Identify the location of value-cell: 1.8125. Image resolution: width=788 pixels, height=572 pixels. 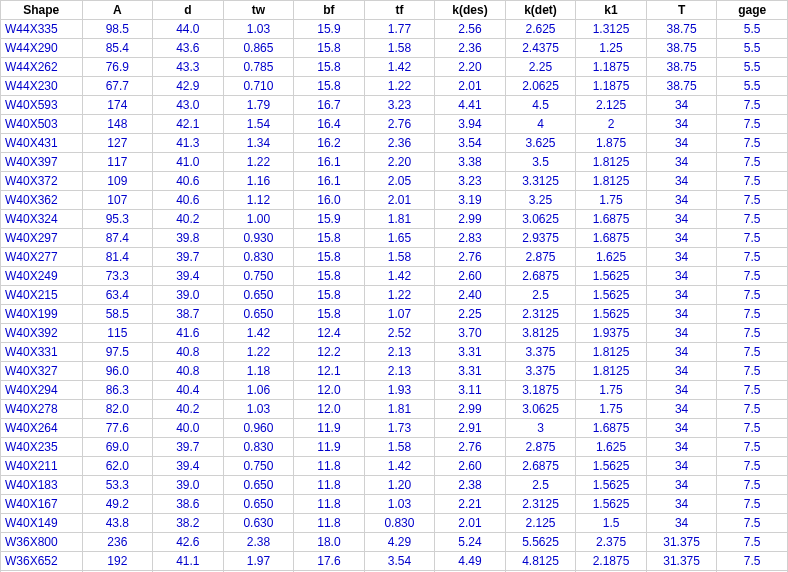
(612, 372).